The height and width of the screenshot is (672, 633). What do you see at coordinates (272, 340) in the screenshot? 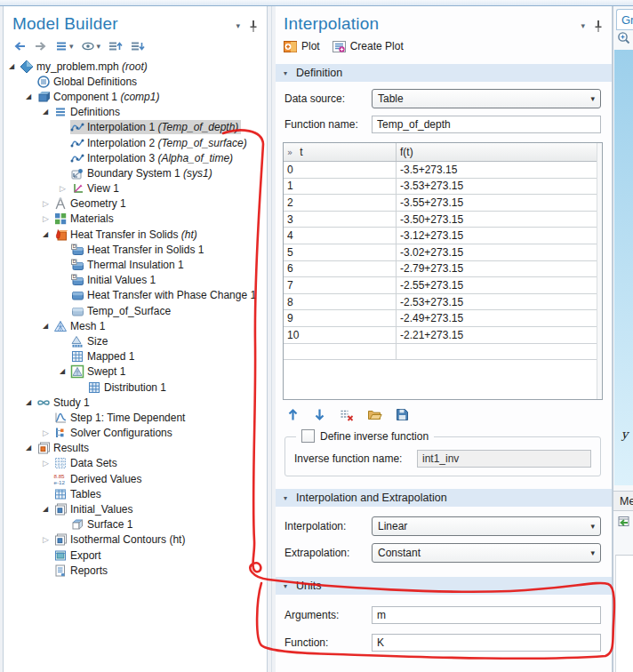
I see `panel-splitter` at bounding box center [272, 340].